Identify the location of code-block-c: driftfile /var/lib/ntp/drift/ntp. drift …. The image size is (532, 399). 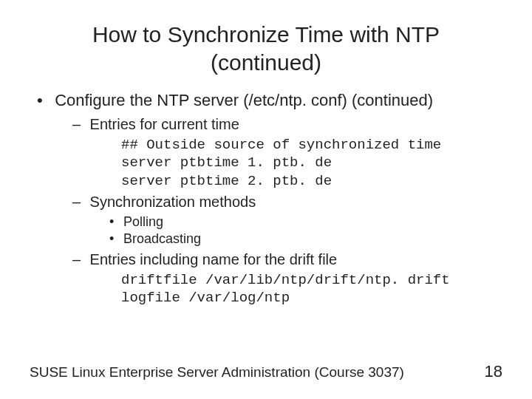
(294, 290).